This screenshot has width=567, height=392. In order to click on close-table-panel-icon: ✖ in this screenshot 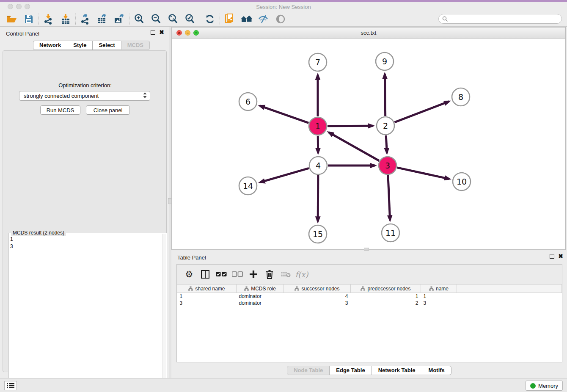, I will do `click(561, 257)`.